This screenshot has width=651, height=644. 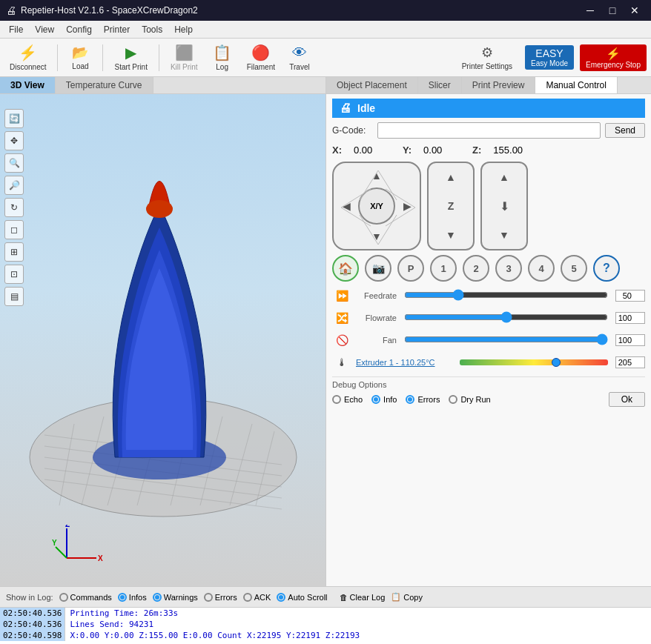 I want to click on disconnect-icon: ⚡, so click(x=28, y=53).